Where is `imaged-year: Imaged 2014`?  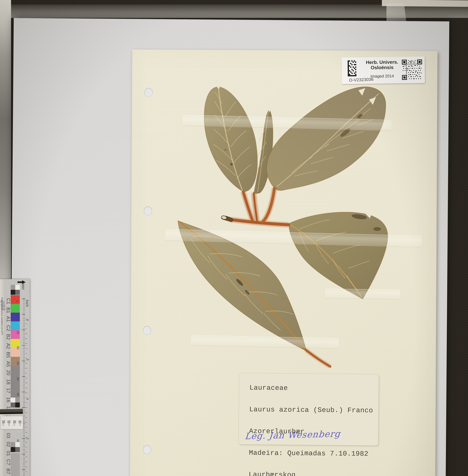 imaged-year: Imaged 2014 is located at coordinates (382, 76).